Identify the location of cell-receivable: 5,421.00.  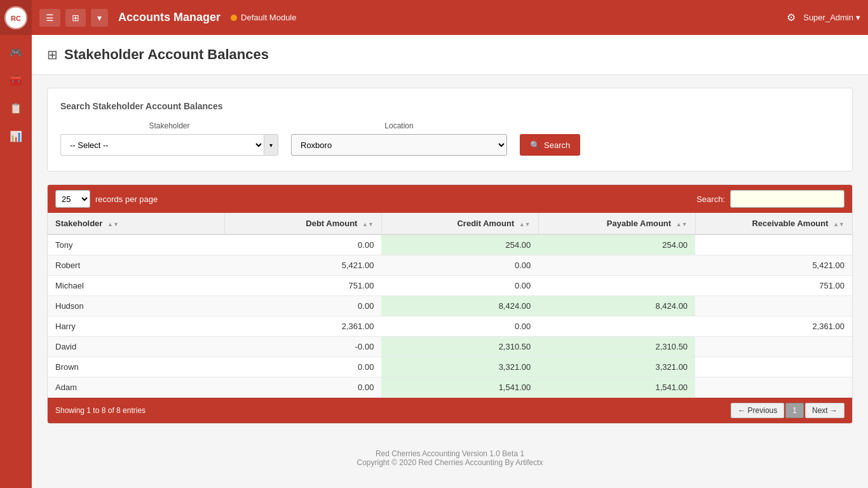
(774, 266).